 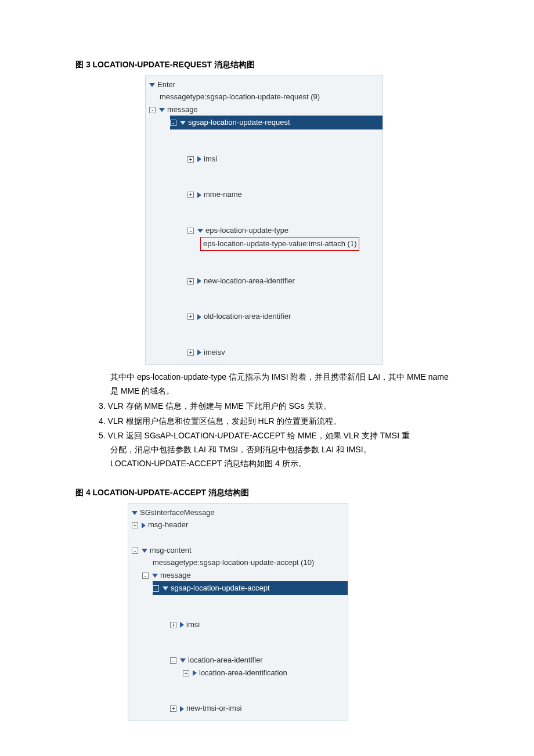 I want to click on selected-tree-row: -sgsap-location-update-accept, so click(x=250, y=588).